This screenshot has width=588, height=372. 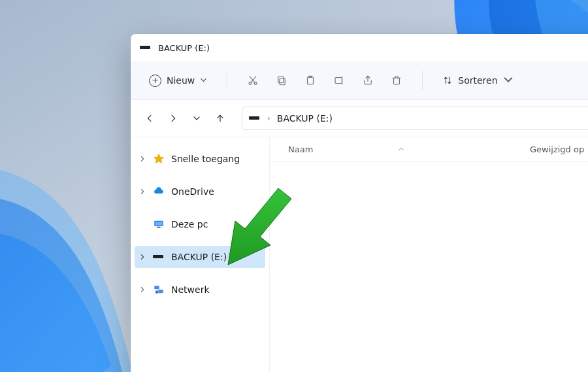 What do you see at coordinates (282, 80) in the screenshot?
I see `copy-button` at bounding box center [282, 80].